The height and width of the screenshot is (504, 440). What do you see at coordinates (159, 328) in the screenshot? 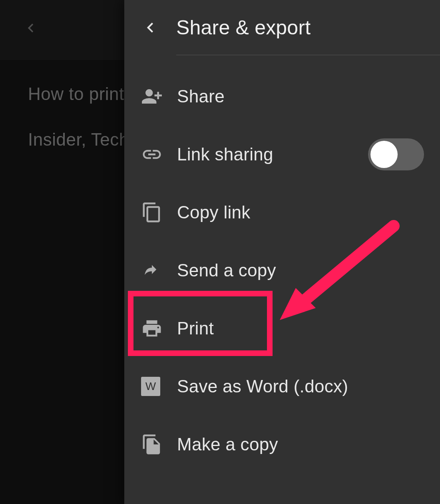
I see `printer-icon` at bounding box center [159, 328].